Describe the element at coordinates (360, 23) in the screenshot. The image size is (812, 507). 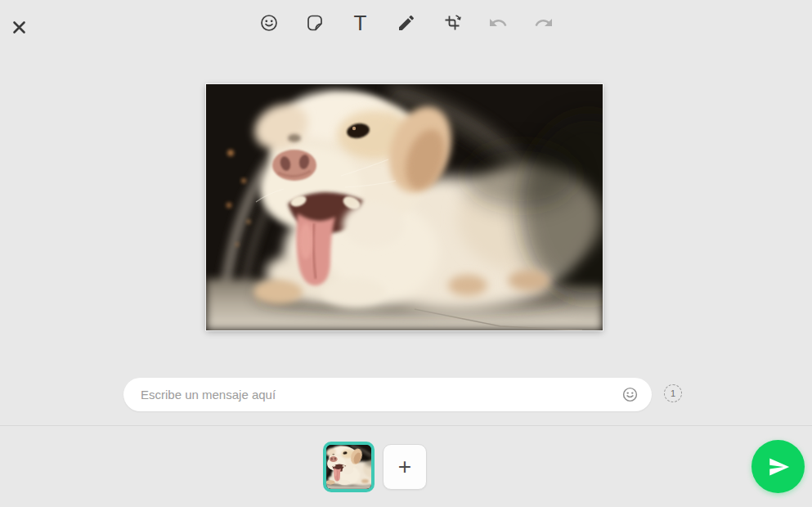
I see `text-tool-button: T` at that location.